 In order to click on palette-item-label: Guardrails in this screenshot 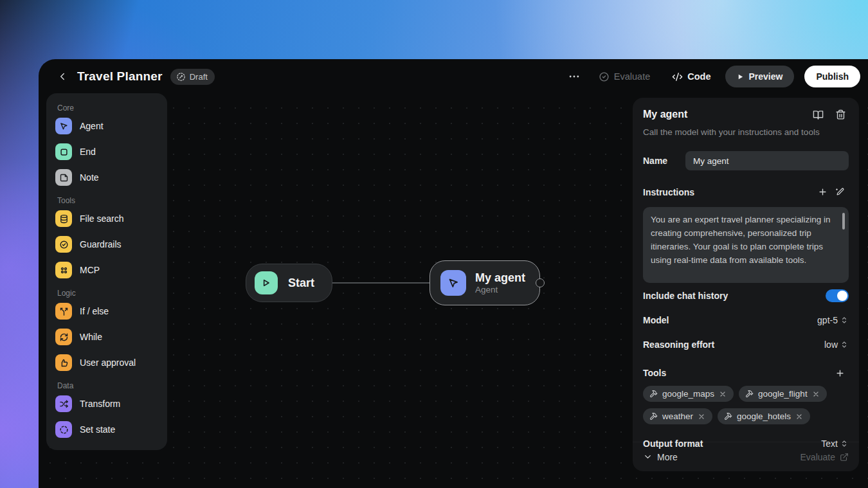, I will do `click(100, 244)`.